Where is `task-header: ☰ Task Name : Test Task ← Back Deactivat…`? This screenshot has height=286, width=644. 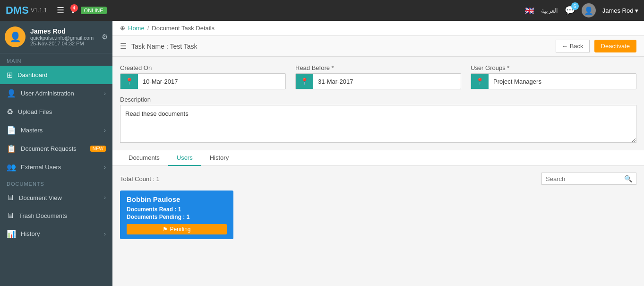
task-header: ☰ Task Name : Test Task ← Back Deactivat… is located at coordinates (378, 46).